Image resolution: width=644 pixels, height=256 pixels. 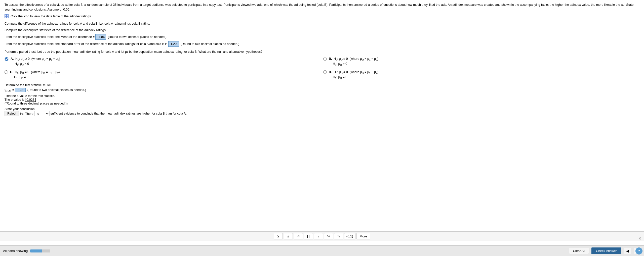 What do you see at coordinates (319, 65) in the screenshot?
I see `hypothesis-section: Perform a paired t test. Let μ₁ be the p…` at bounding box center [319, 65].